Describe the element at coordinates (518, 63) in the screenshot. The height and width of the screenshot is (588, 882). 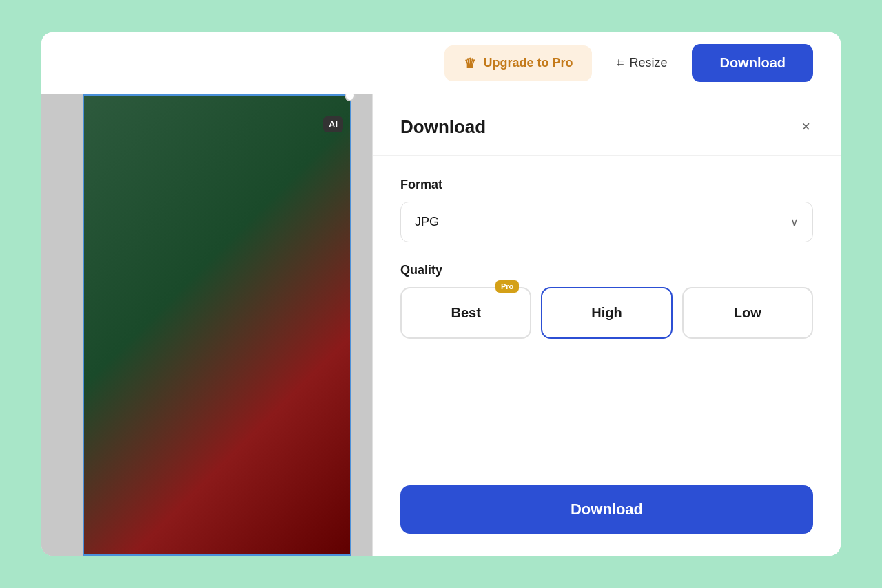
I see `upgrade-to-pro-button: ♛ Upgrade to Pro` at that location.